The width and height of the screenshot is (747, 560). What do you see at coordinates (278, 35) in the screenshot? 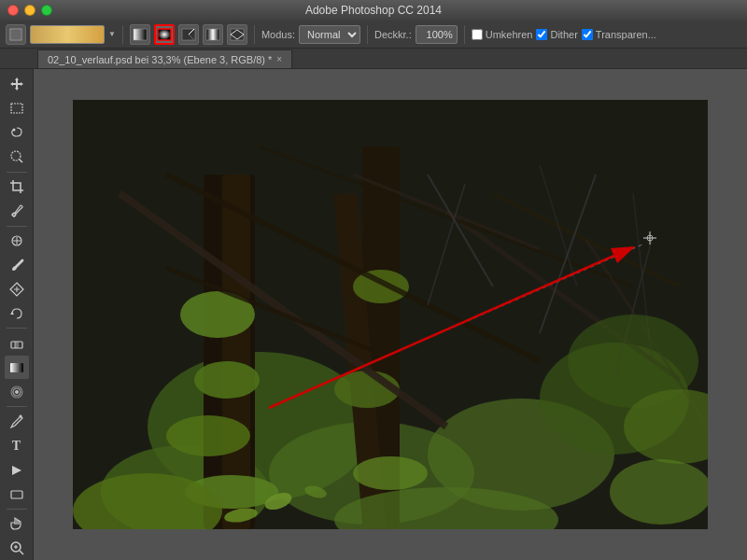
I see `modus-label: Modus:` at bounding box center [278, 35].